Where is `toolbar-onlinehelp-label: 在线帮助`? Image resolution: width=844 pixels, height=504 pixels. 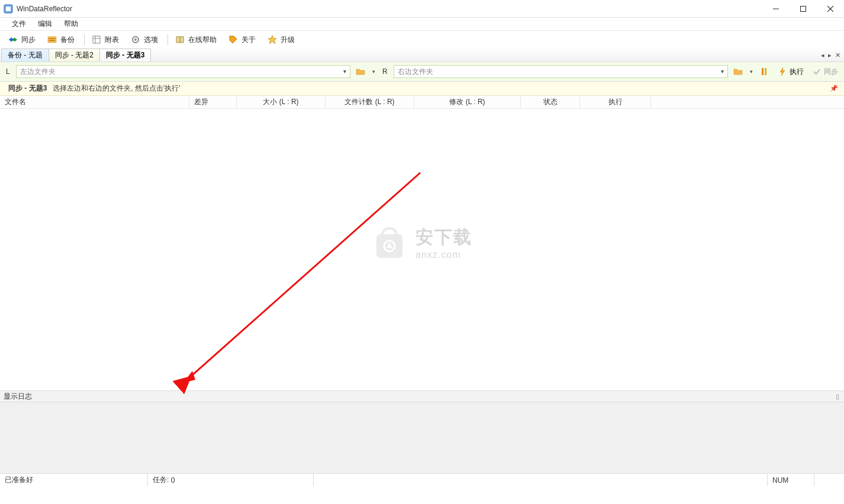
toolbar-onlinehelp-label: 在线帮助 is located at coordinates (202, 40).